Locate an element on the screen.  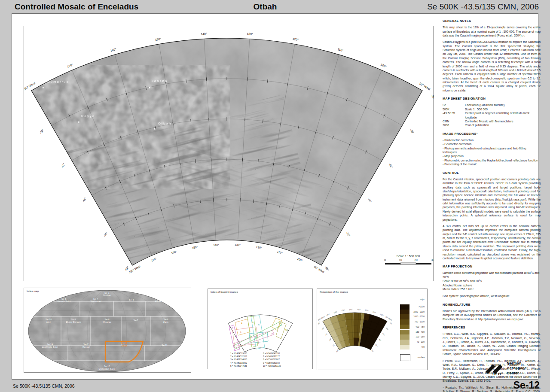
longitude-label-bottom: 160° is located at coordinates (174, 252).